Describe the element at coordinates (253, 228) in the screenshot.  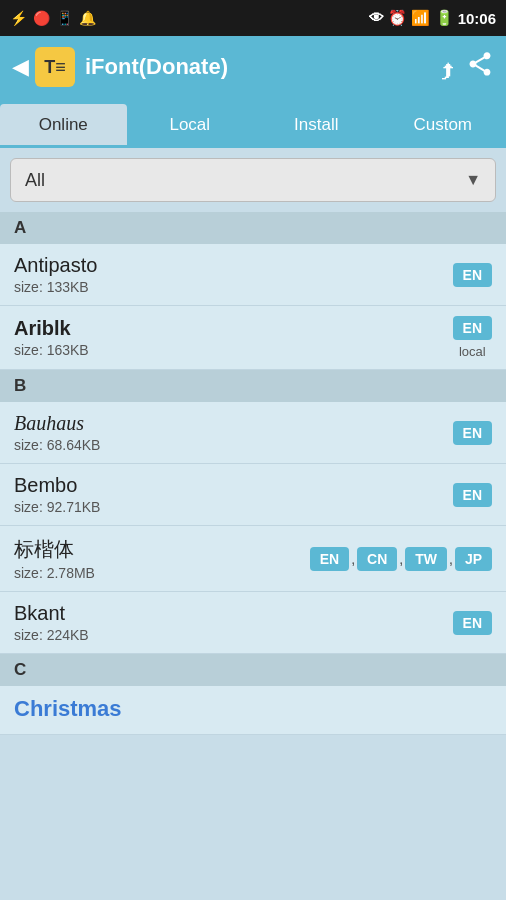
I see `section-header-a: A` at that location.